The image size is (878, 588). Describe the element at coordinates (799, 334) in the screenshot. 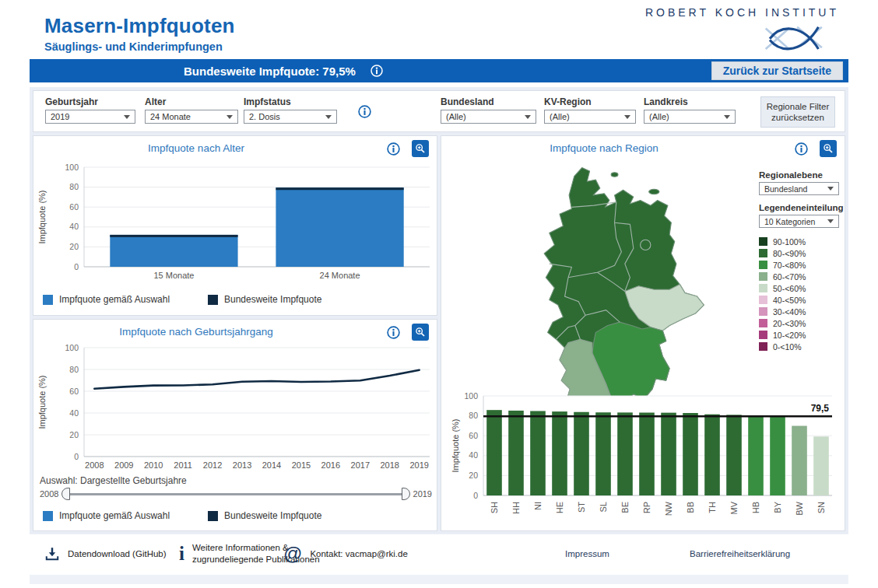

I see `map-legend-item: 10-<20%` at that location.